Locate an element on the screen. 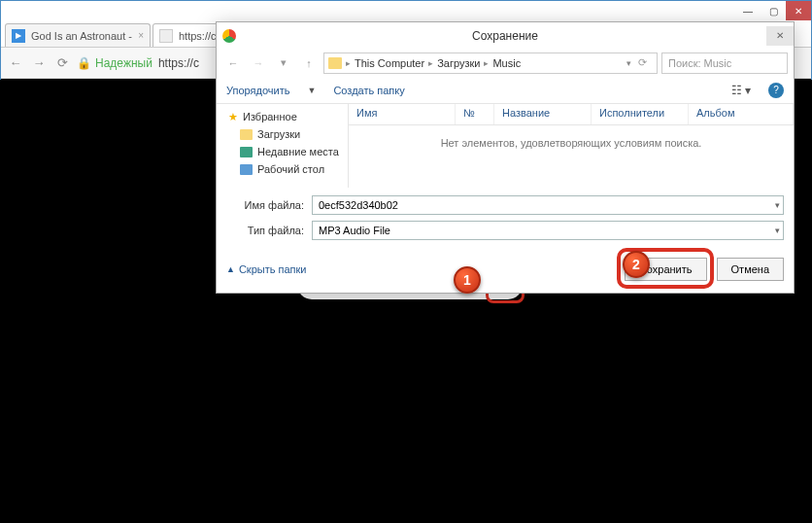  refresh-icon: ⟳ is located at coordinates (642, 63).